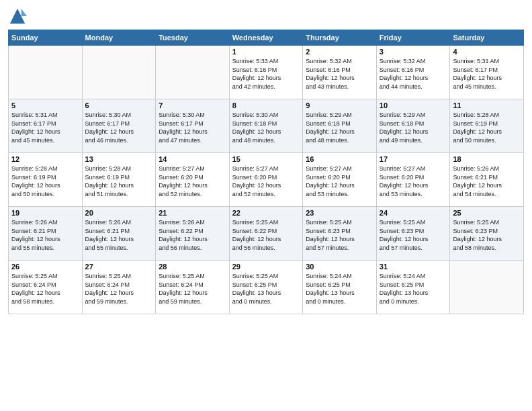 The image size is (532, 411). What do you see at coordinates (192, 213) in the screenshot?
I see `day-number: 21` at bounding box center [192, 213].